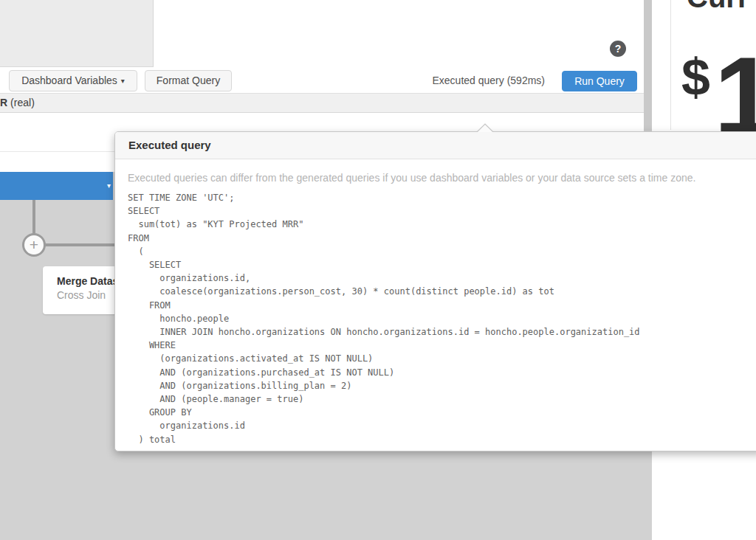 Image resolution: width=756 pixels, height=540 pixels. What do you see at coordinates (34, 245) in the screenshot?
I see `add-step-icon: +` at bounding box center [34, 245].